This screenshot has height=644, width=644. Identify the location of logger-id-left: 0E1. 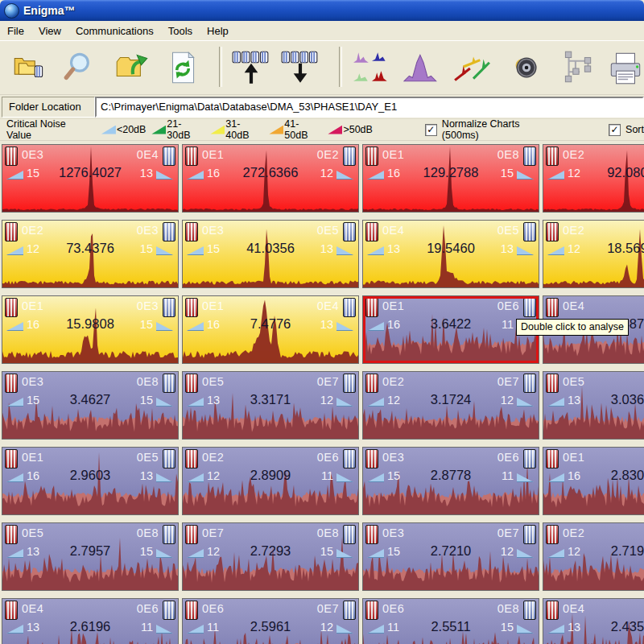
(573, 457).